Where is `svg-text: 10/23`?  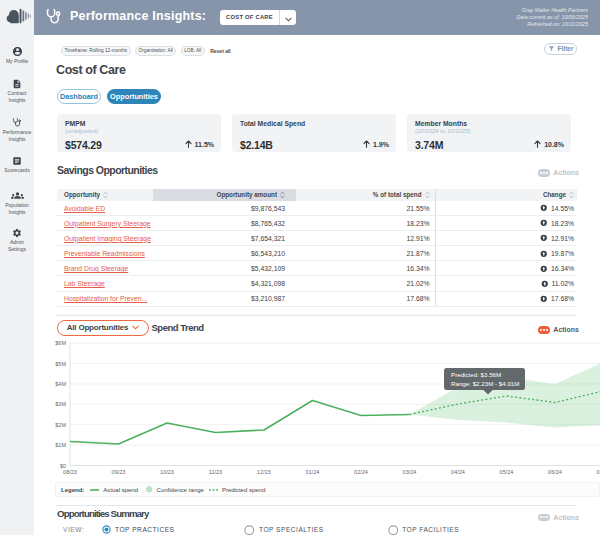
svg-text: 10/23 is located at coordinates (167, 472).